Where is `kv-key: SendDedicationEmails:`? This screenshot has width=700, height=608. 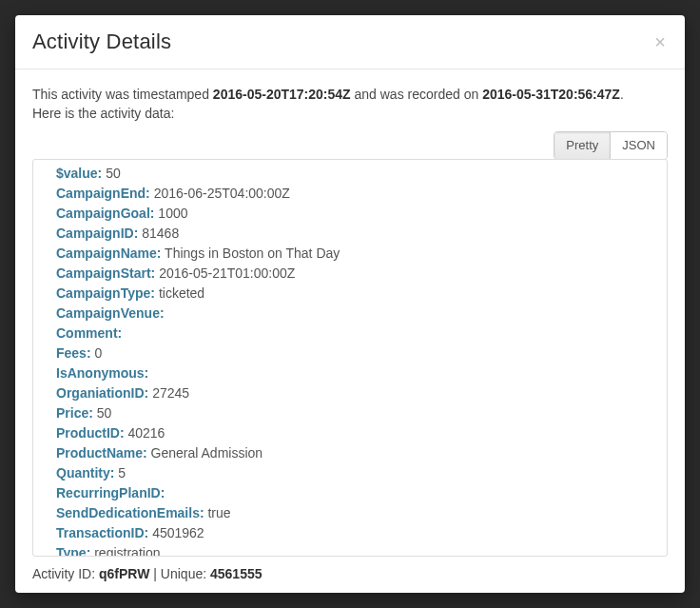 kv-key: SendDedicationEmails: is located at coordinates (130, 513).